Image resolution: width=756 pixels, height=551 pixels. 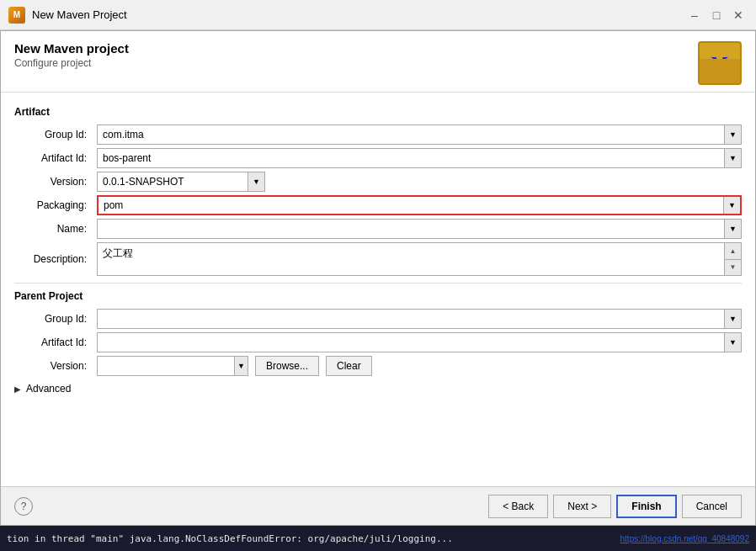 I want to click on parent-artifact-id-field-wrap: ▼, so click(x=419, y=342).